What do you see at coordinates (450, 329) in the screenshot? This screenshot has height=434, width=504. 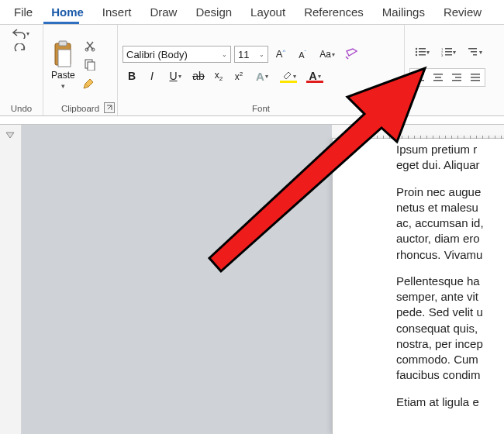 I see `body-text: Pellentesque hasemper, ante vitpede. Sed…` at bounding box center [450, 329].